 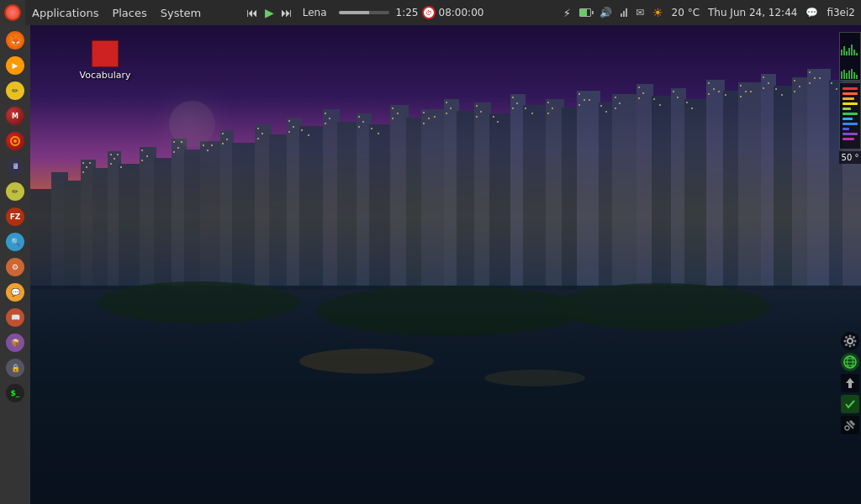 What do you see at coordinates (850, 116) in the screenshot?
I see `weather-gauge-widget` at bounding box center [850, 116].